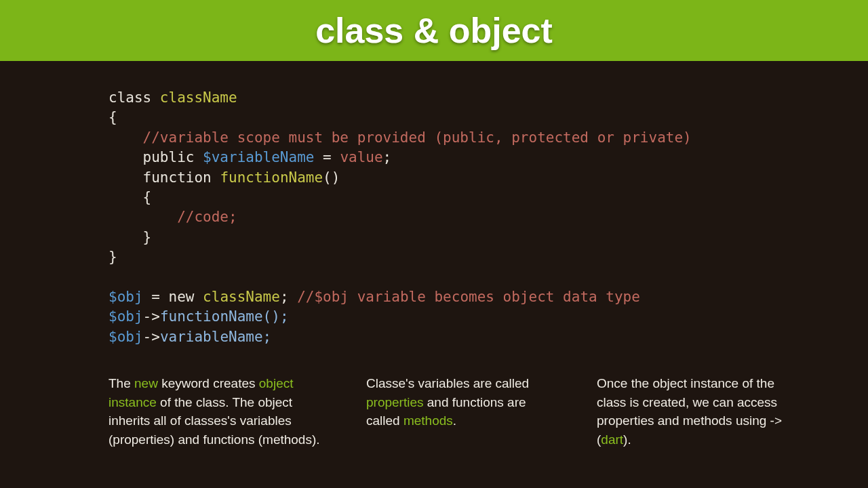 The image size is (868, 488). I want to click on column-3: Once the object instance of the class is…, so click(698, 411).